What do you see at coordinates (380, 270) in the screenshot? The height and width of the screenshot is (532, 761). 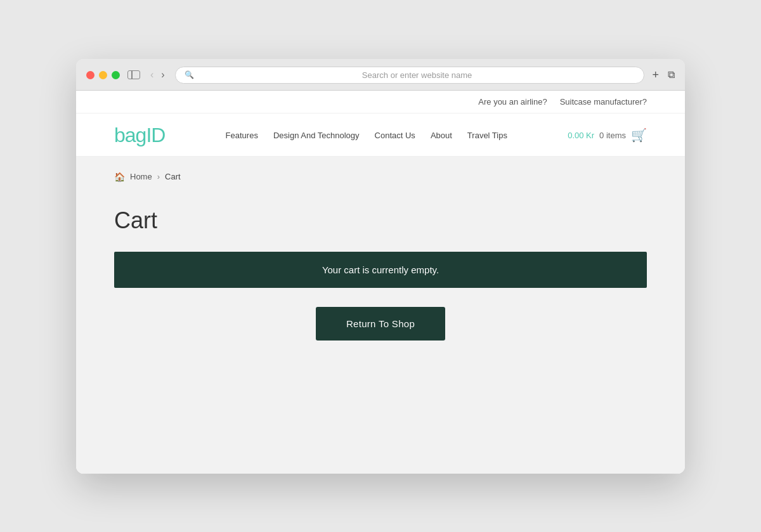 I see `cart-empty-notice: Your cart is currently empty.` at bounding box center [380, 270].